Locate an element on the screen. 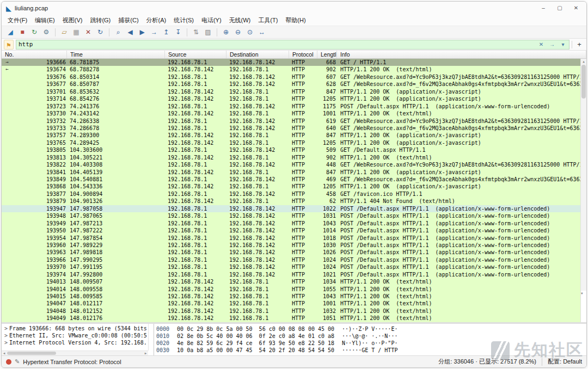  packet-row: 193868104.543336192.168.78.142192.168.78… is located at coordinates (291, 186).